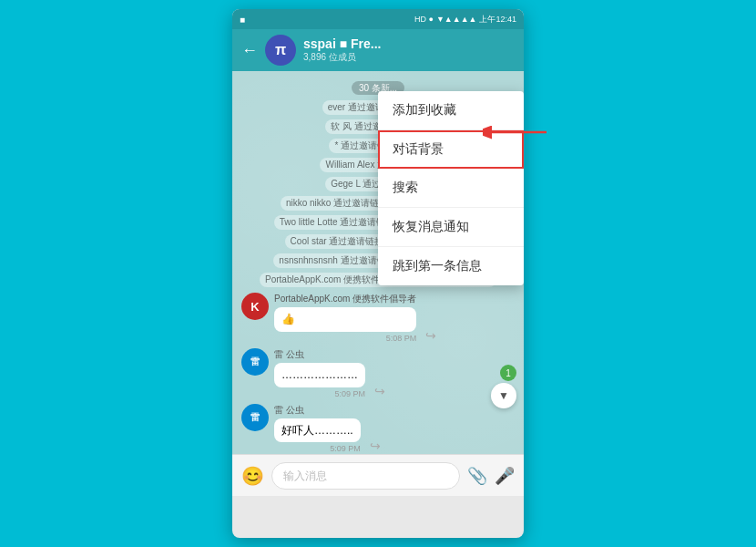 This screenshot has width=756, height=547. Describe the element at coordinates (366, 476) in the screenshot. I see `message-input: 输入消息` at that location.